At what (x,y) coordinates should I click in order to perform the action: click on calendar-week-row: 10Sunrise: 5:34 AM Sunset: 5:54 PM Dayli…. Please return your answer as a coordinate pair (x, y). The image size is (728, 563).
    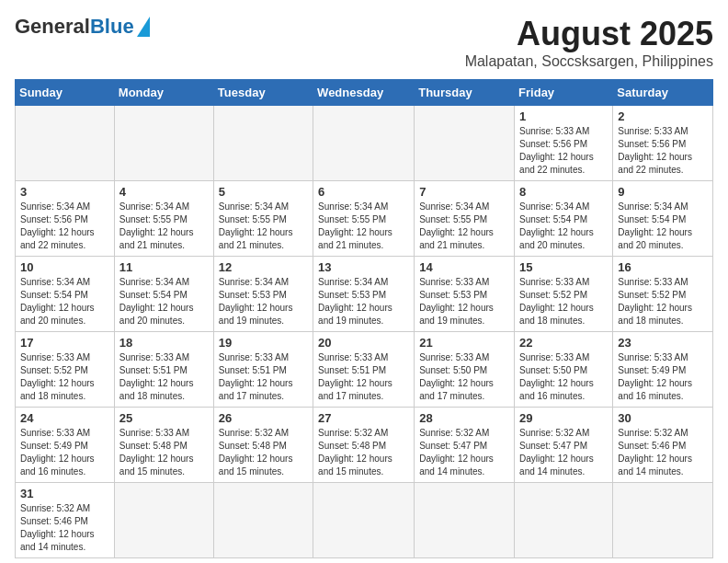
    Looking at the image, I should click on (364, 294).